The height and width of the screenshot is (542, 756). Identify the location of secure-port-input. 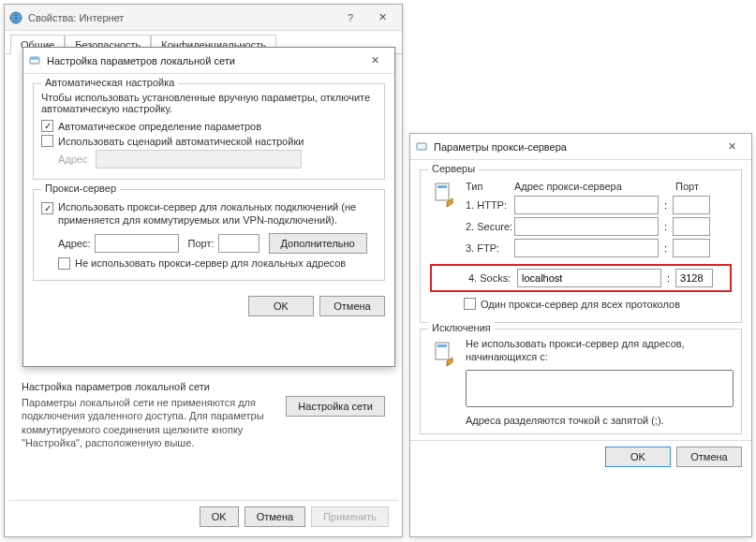
(691, 227).